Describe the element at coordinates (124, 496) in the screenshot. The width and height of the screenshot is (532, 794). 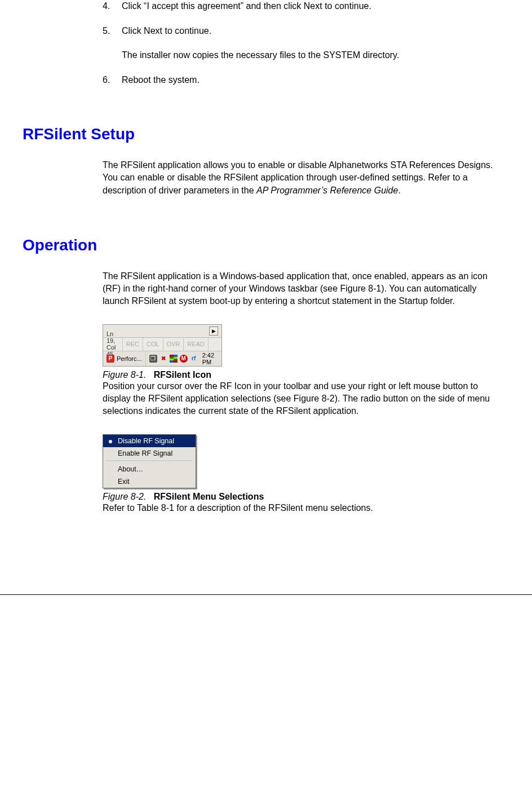
I see `figure-8-2-label: Figure 8-2.` at that location.